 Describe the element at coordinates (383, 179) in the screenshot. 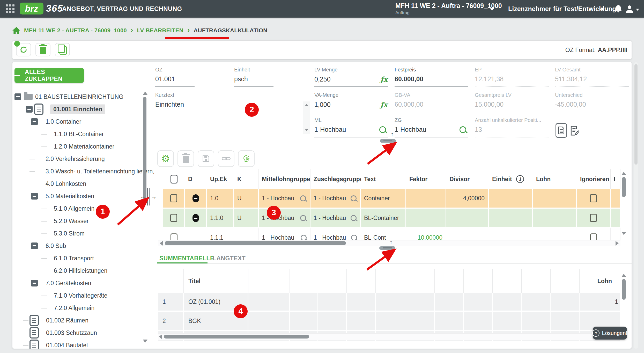

I see `grid-header-text: Text` at that location.